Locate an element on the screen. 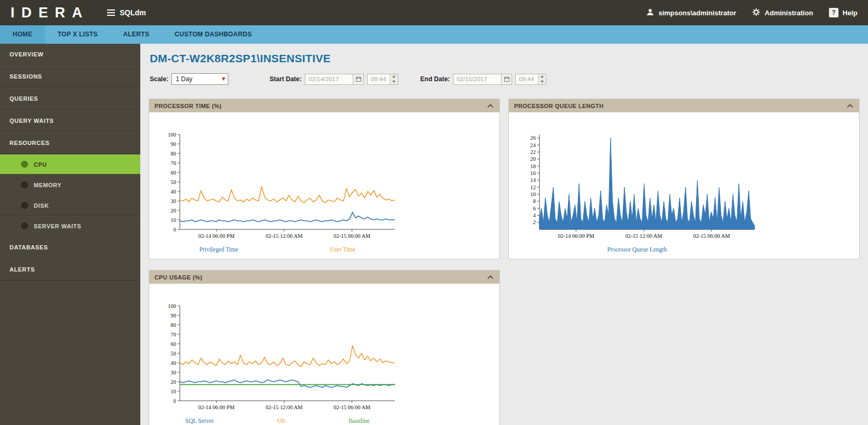  sidebar-item-alerts: ALERTS is located at coordinates (70, 269).